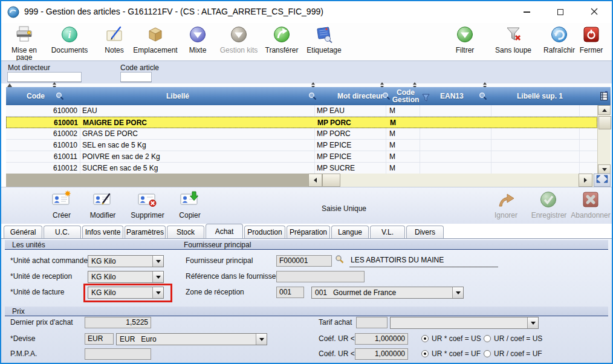  I want to click on sphere-down-blue-icon, so click(198, 36).